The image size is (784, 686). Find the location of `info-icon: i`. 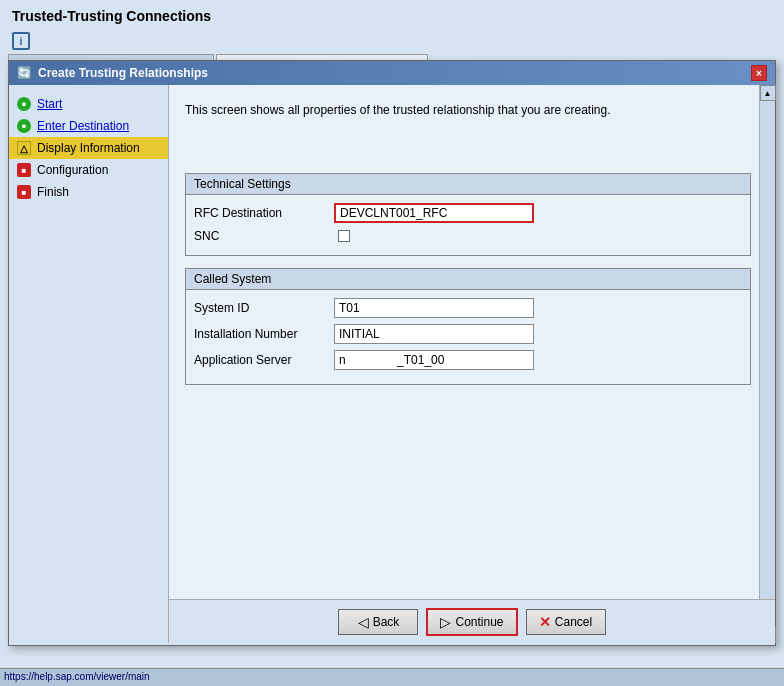

info-icon: i is located at coordinates (21, 41).